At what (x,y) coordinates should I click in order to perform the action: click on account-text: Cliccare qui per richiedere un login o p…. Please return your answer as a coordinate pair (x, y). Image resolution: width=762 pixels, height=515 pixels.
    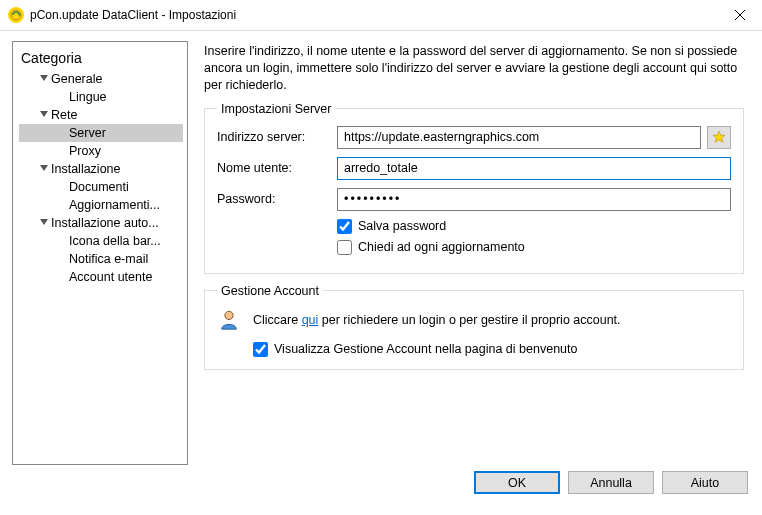
    Looking at the image, I should click on (437, 320).